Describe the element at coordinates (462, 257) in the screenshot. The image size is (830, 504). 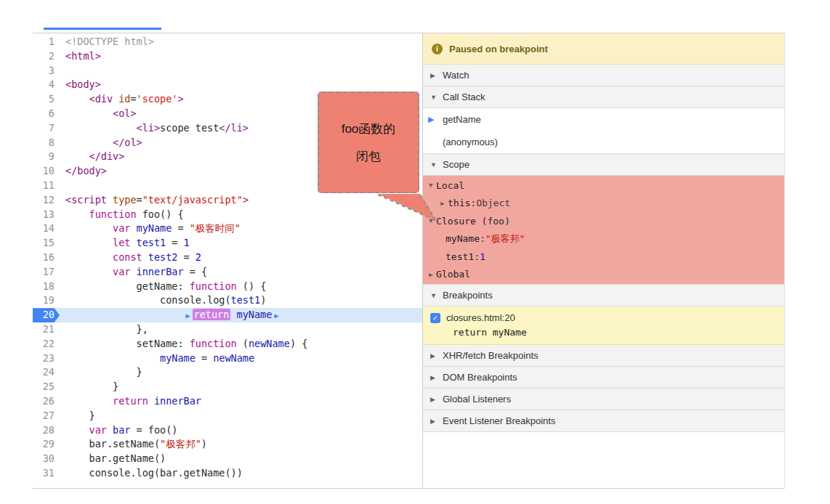
I see `variable-name: test1:` at that location.